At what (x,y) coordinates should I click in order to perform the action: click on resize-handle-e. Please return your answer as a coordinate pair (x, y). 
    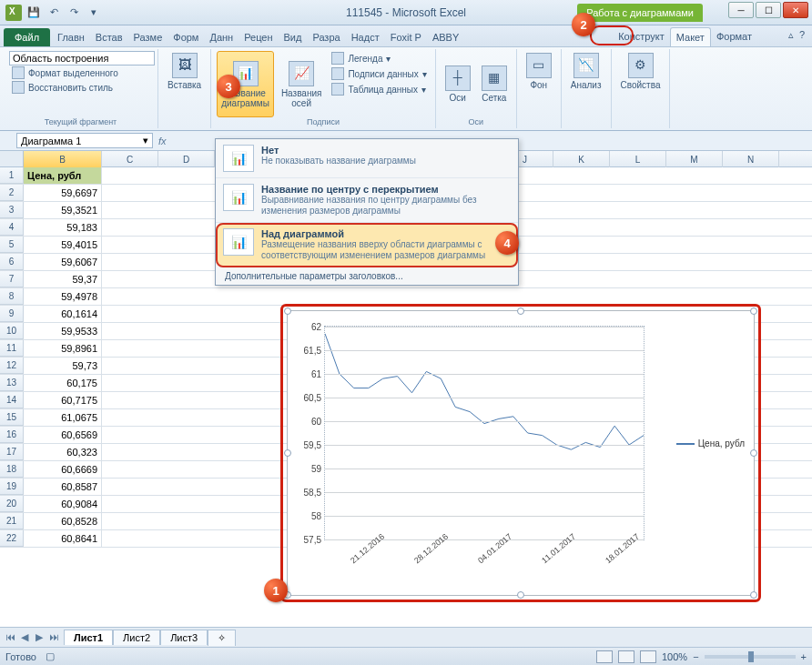
    Looking at the image, I should click on (754, 453).